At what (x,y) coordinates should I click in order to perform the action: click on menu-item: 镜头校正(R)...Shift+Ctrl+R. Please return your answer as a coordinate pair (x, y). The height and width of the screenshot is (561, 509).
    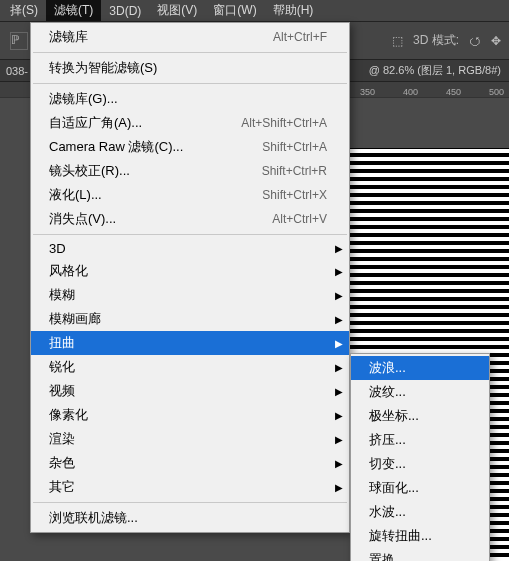
    Looking at the image, I should click on (190, 171).